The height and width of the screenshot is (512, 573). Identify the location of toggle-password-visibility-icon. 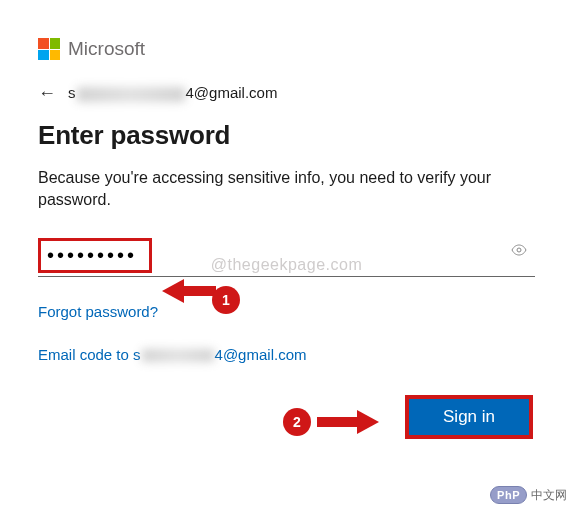
(519, 252).